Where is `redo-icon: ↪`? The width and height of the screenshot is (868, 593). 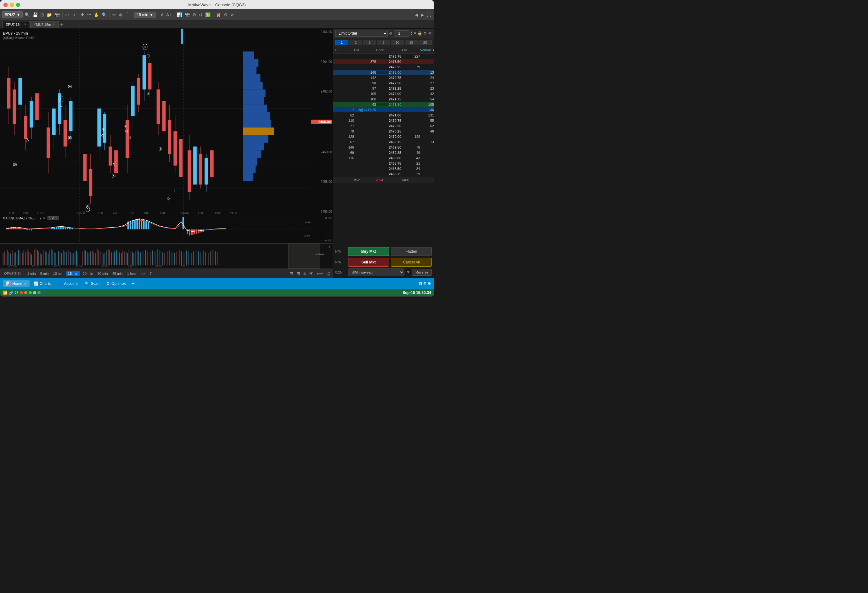 redo-icon: ↪ is located at coordinates (73, 15).